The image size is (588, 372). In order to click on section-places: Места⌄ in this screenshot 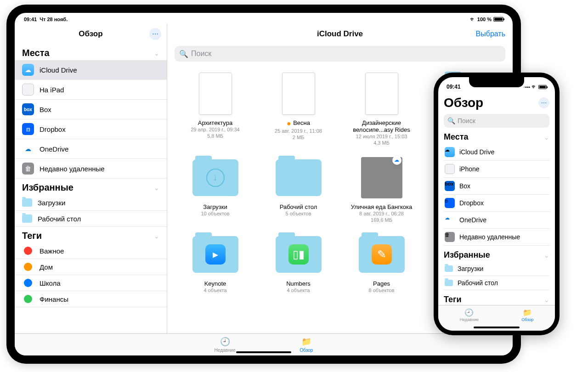, I will do `click(497, 136)`.